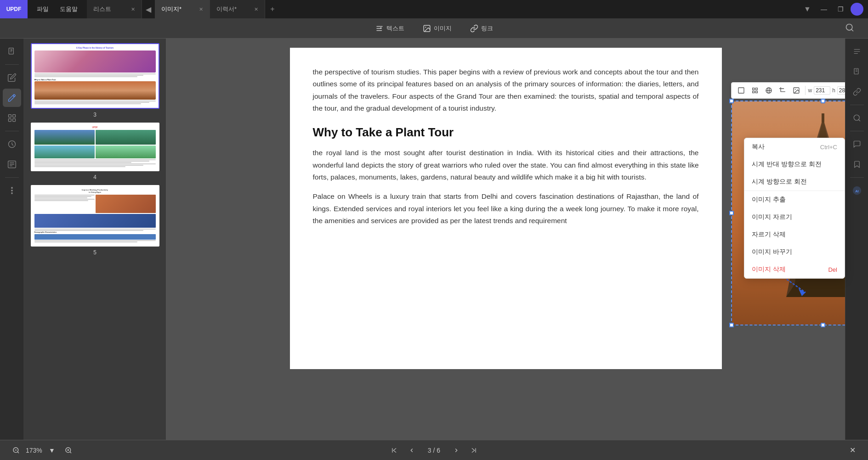  I want to click on toolbar-row: 텍스트 이미지 링크, so click(434, 28).